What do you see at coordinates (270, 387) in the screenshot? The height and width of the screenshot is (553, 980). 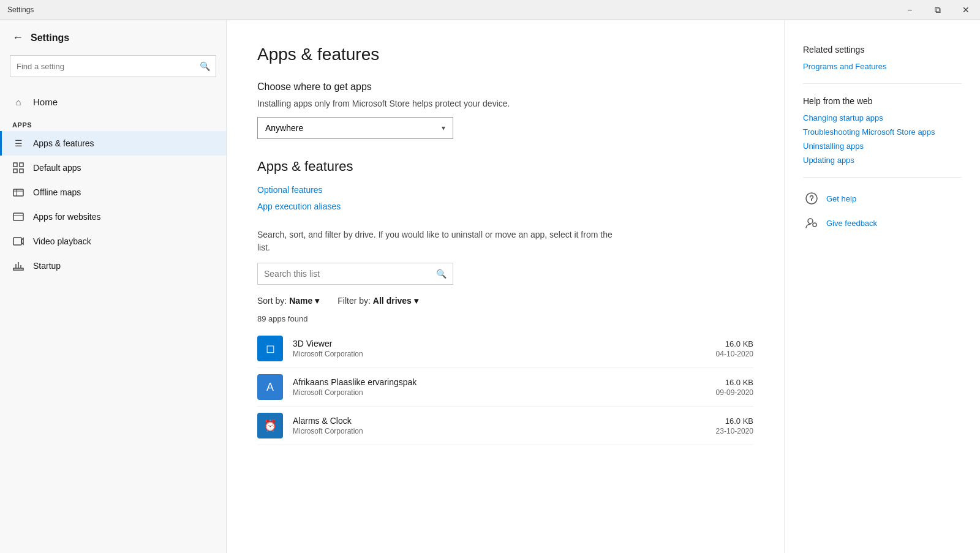 I see `app-icon: A` at bounding box center [270, 387].